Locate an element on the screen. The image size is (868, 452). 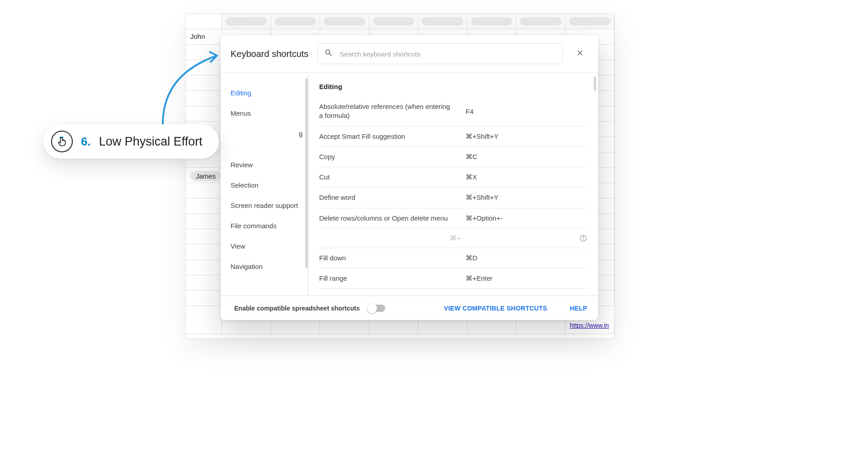
sheet-cell-name: James is located at coordinates (204, 175).